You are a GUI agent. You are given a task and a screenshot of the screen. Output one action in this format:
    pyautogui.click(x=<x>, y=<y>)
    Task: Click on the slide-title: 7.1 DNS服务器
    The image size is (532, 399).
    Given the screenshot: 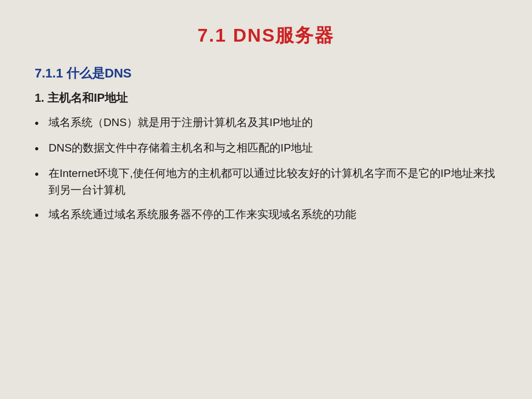 What is the action you would take?
    pyautogui.click(x=266, y=36)
    